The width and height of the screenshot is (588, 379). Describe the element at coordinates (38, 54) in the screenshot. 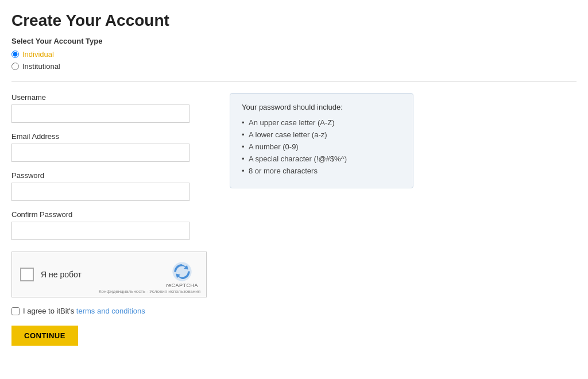

I see `radio-individual-label: Individual` at that location.